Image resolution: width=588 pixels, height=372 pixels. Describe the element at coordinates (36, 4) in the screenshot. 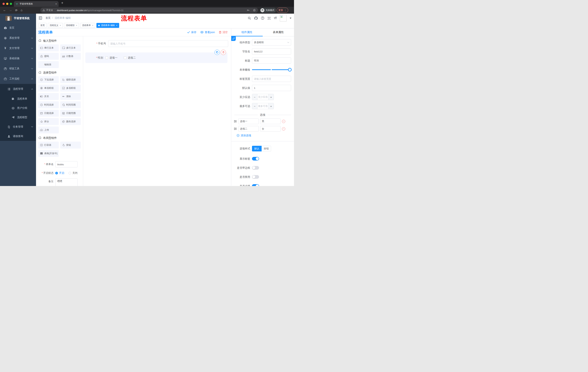

I see `browser-tab: 芋道管理系统 ×` at that location.